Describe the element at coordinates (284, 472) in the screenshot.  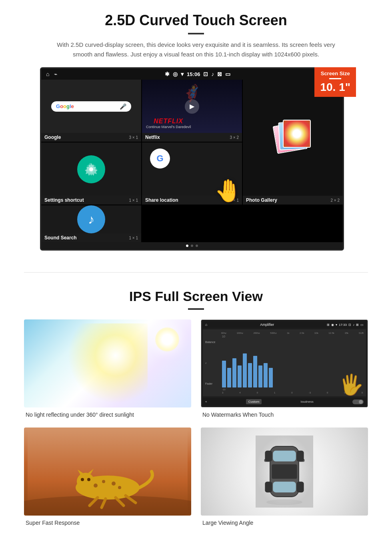
I see `car-top-svg` at that location.